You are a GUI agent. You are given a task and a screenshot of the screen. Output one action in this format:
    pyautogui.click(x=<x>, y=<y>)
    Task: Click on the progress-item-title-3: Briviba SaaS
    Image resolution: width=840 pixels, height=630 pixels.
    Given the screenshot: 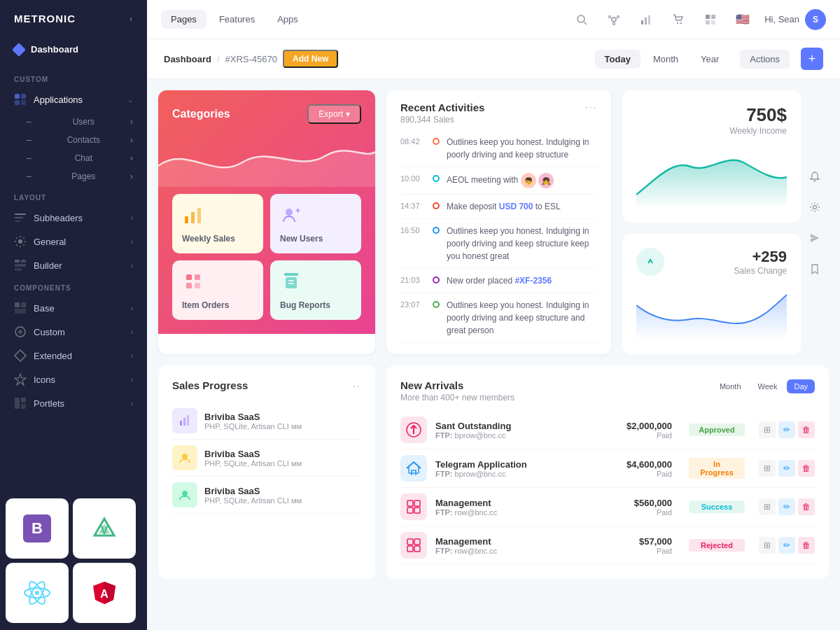 What is the action you would take?
    pyautogui.click(x=283, y=491)
    